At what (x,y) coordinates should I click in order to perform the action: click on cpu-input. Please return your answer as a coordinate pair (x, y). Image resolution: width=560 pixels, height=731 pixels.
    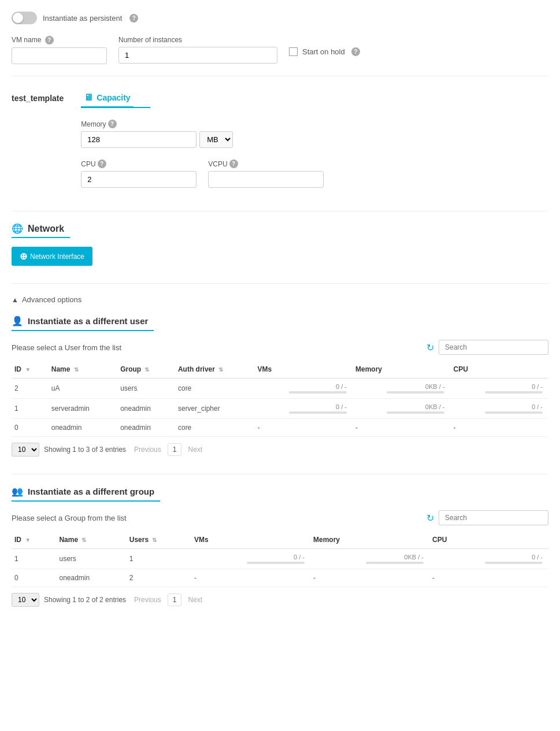
    Looking at the image, I should click on (139, 179).